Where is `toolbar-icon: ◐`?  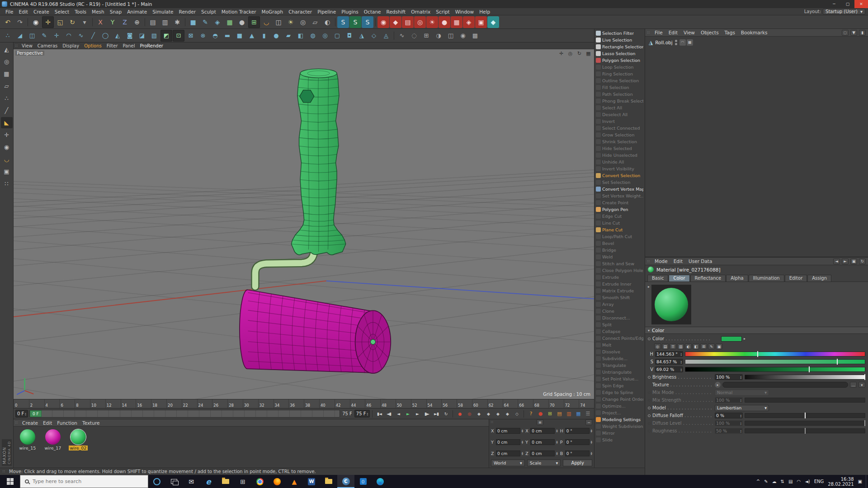
toolbar-icon: ◐ is located at coordinates (327, 22).